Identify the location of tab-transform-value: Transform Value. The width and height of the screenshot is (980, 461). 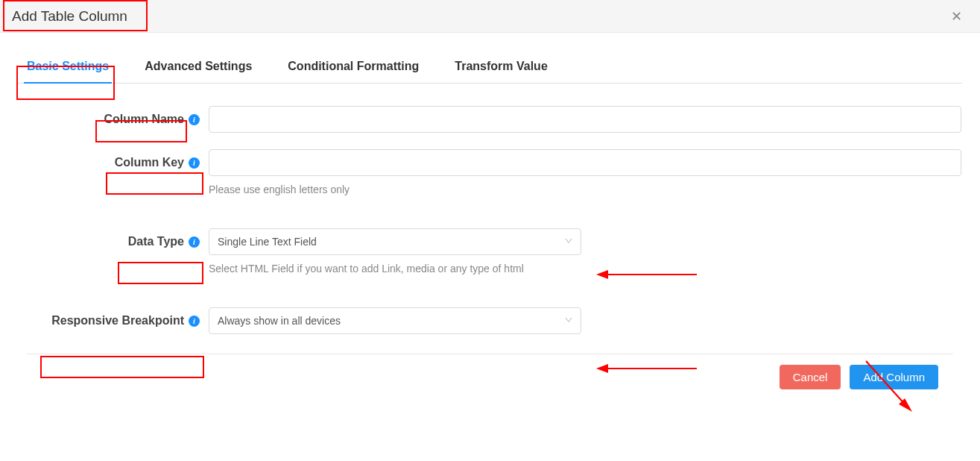
(501, 69).